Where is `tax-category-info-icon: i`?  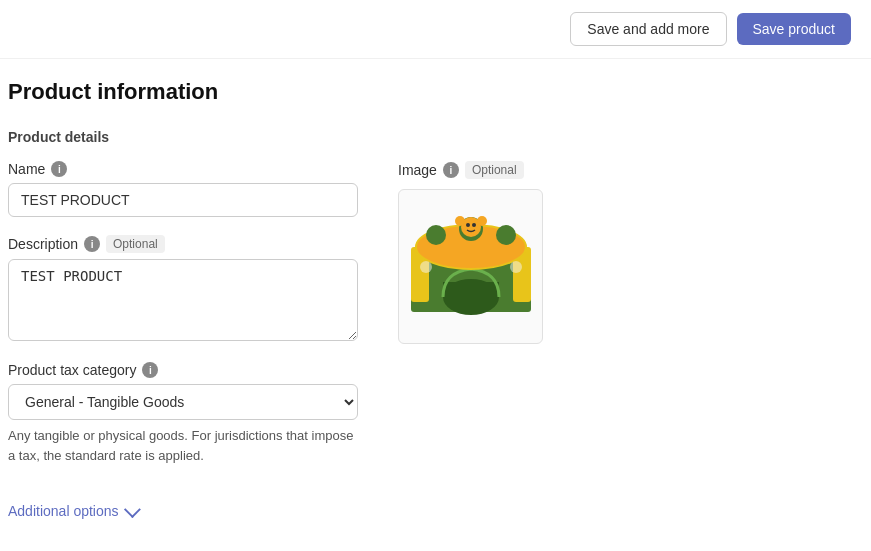
tax-category-info-icon: i is located at coordinates (150, 370).